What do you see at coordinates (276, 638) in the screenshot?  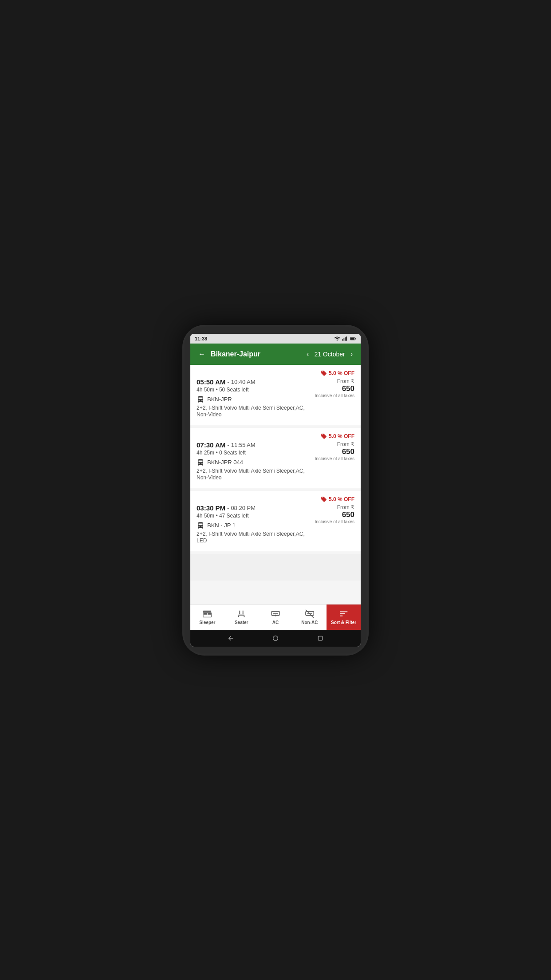 I see `android-nav` at bounding box center [276, 638].